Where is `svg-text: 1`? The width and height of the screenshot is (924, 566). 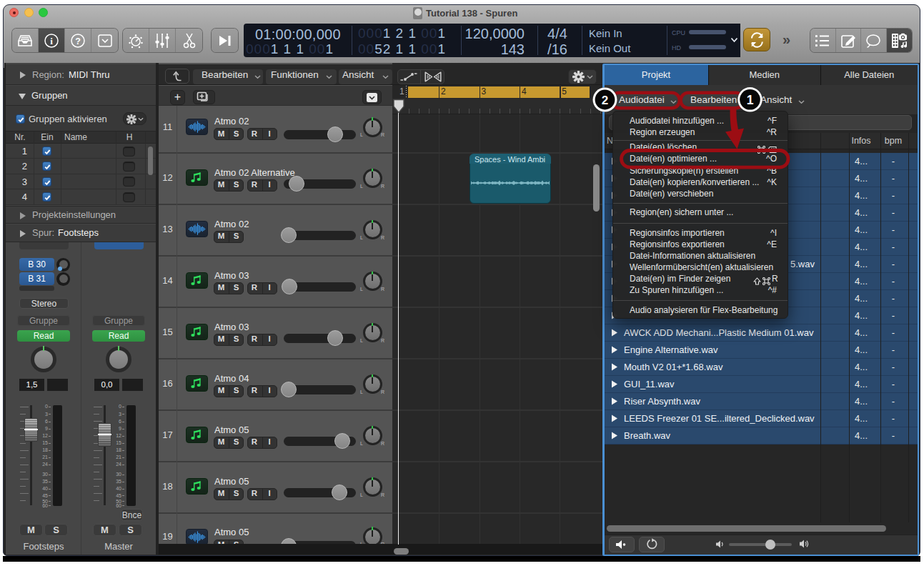 svg-text: 1 is located at coordinates (750, 100).